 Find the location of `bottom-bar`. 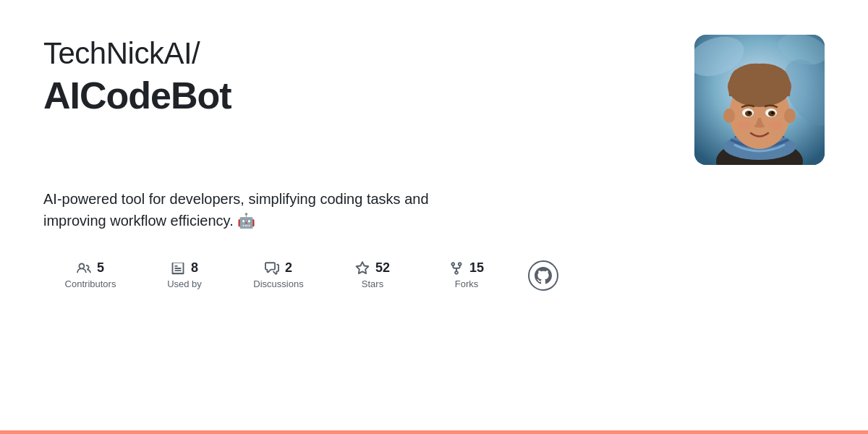

bottom-bar is located at coordinates (434, 433).